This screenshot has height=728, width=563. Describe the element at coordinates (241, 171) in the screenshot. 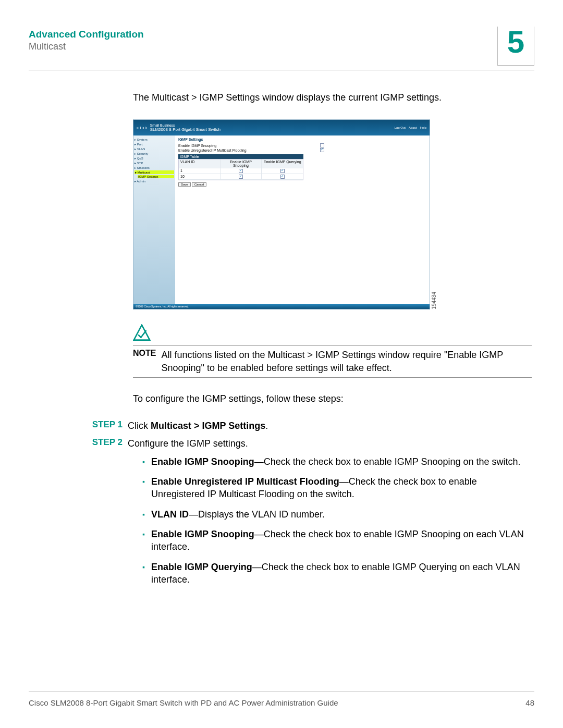

I see `row1-snoop-checkbox` at that location.